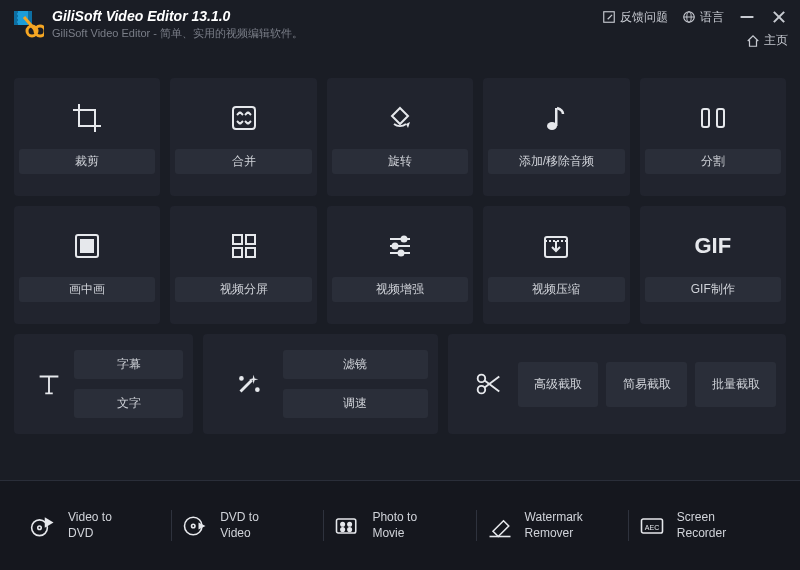  Describe the element at coordinates (128, 364) in the screenshot. I see `subtitle-button: 字幕` at that location.